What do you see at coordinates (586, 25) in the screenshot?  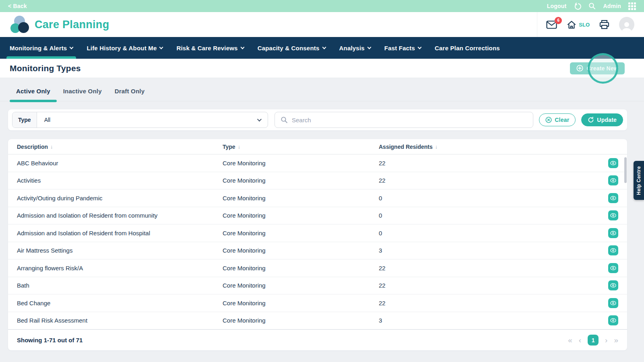 I see `header-actions: 6 SLO` at bounding box center [586, 25].